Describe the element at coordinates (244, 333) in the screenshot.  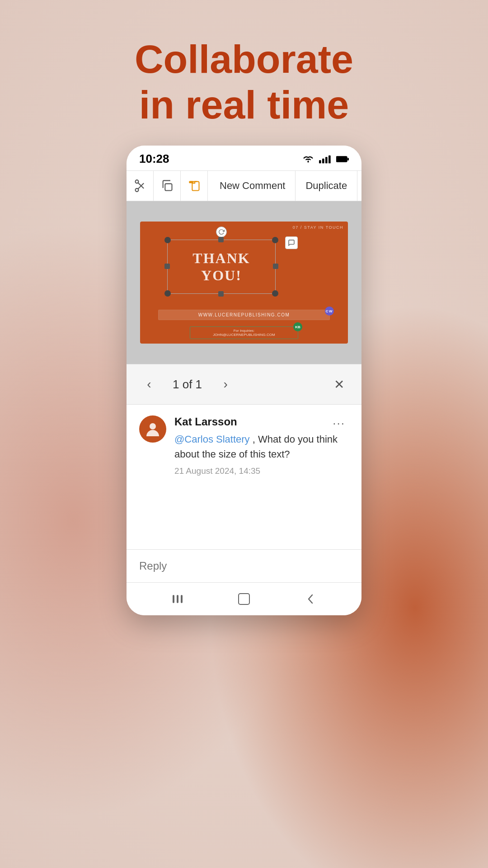
I see `inquiry-element: For Inquiries: JOHN@LUCERNEPUBLISHING.CO…` at that location.